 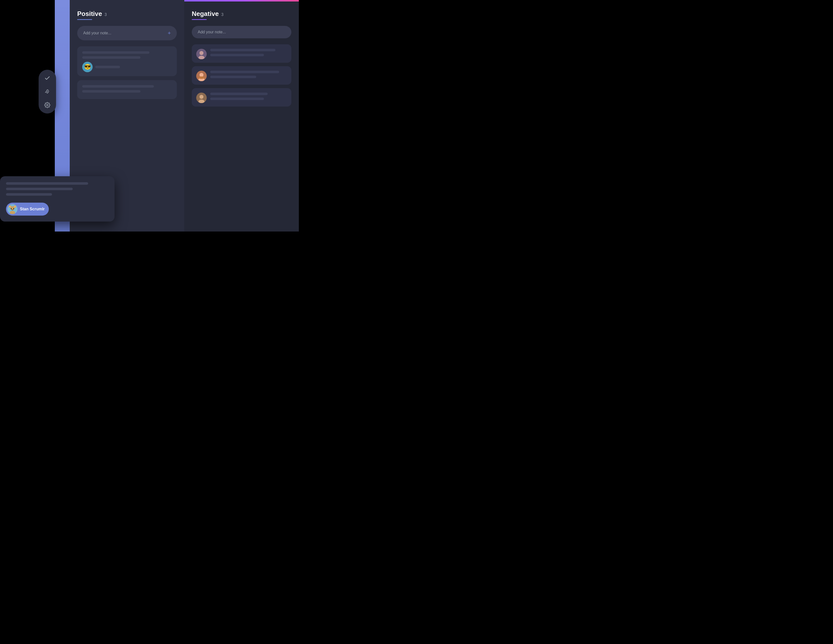 I want to click on stan-avatar, so click(x=13, y=209).